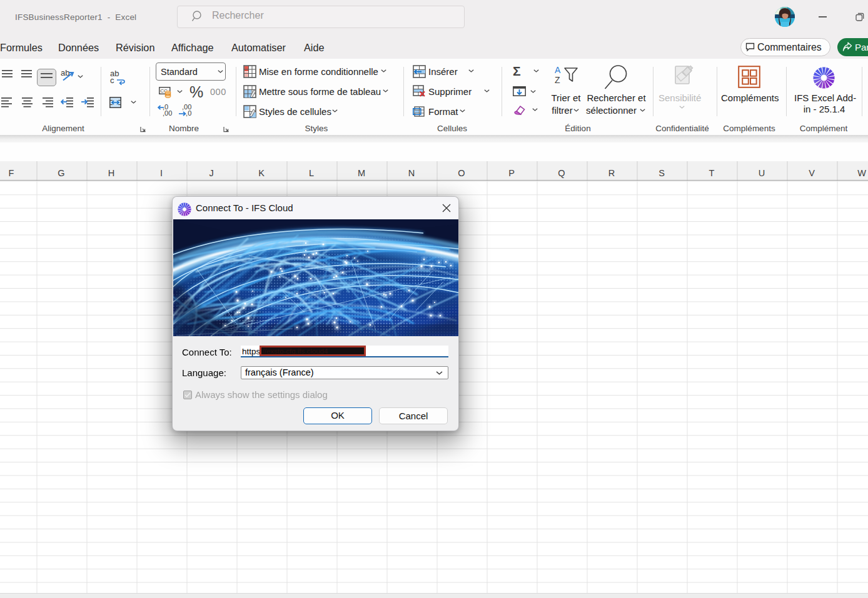 The width and height of the screenshot is (868, 598). What do you see at coordinates (558, 80) in the screenshot?
I see `svg-text: Z` at bounding box center [558, 80].